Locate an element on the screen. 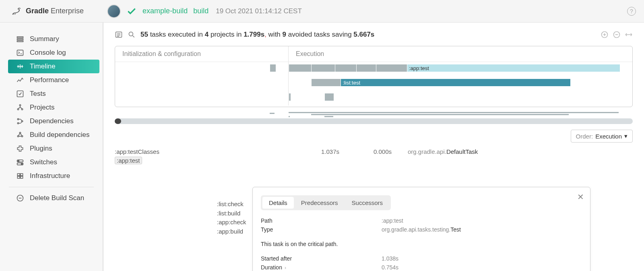  build-name: example-build is located at coordinates (165, 11).